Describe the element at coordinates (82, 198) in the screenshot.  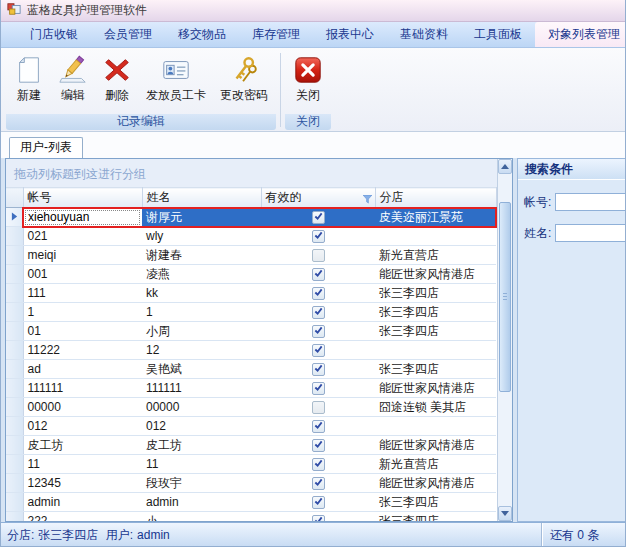
I see `column-header-account: 帐号` at that location.